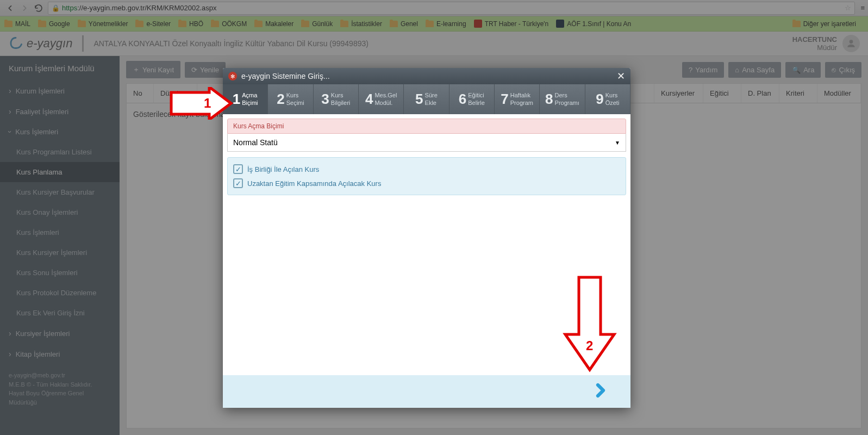 The height and width of the screenshot is (435, 868). What do you see at coordinates (427, 391) in the screenshot?
I see `modal-footer` at bounding box center [427, 391].